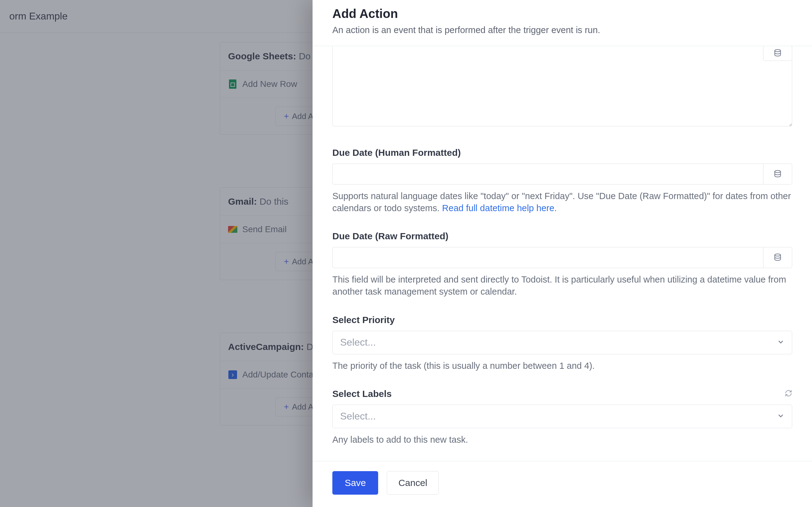  What do you see at coordinates (413, 483) in the screenshot?
I see `cancel-button: Cancel` at bounding box center [413, 483].